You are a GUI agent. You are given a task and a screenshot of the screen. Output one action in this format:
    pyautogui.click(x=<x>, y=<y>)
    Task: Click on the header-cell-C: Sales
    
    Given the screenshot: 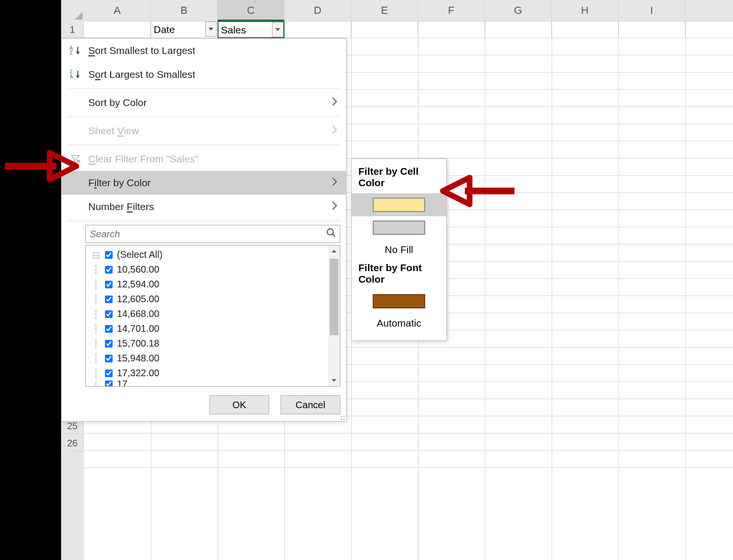 What is the action you would take?
    pyautogui.click(x=251, y=30)
    